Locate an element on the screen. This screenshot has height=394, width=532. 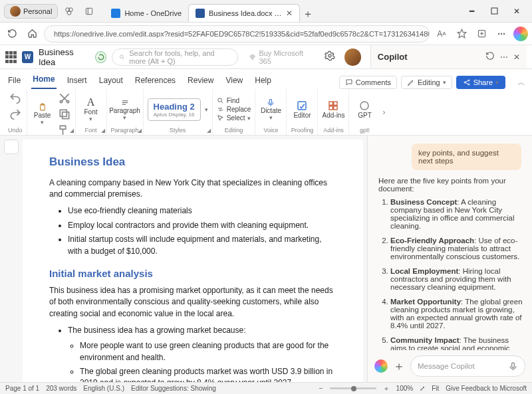
group-paragraph: Paragraph ▾ Paragraph ◢ is located at coordinates (125, 112).